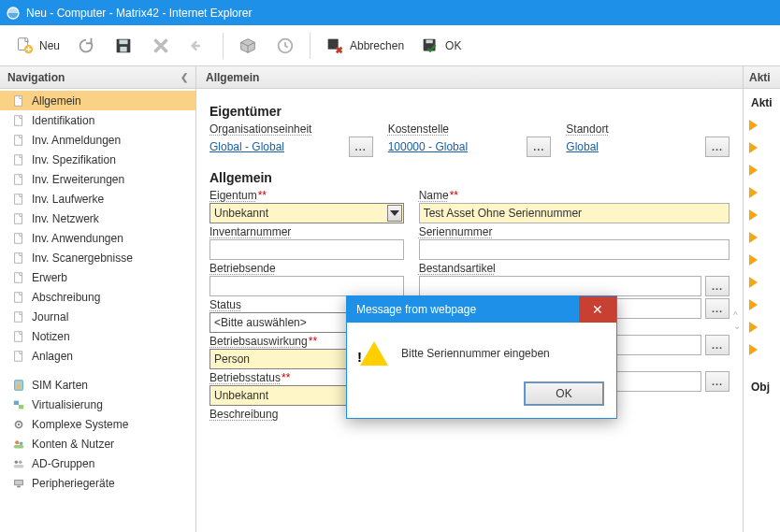 This screenshot has height=532, width=780. Describe the element at coordinates (440, 46) in the screenshot. I see `ok-button: OK` at that location.